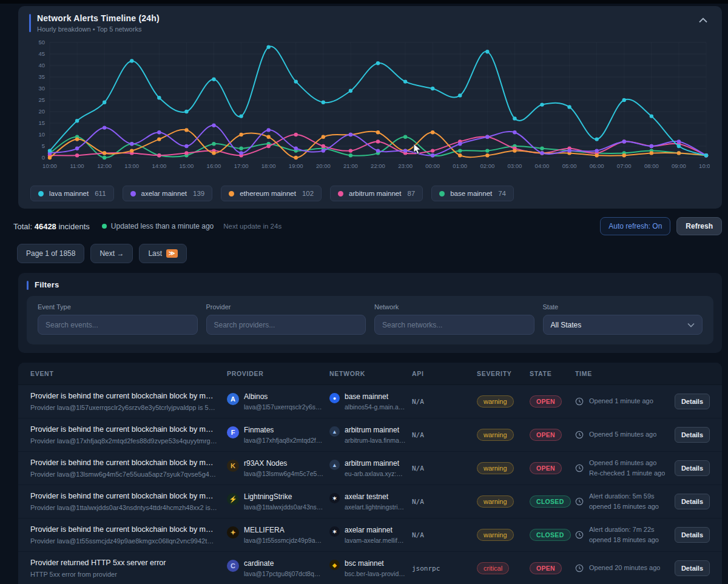  Describe the element at coordinates (104, 226) in the screenshot. I see `live-dot-icon` at that location.